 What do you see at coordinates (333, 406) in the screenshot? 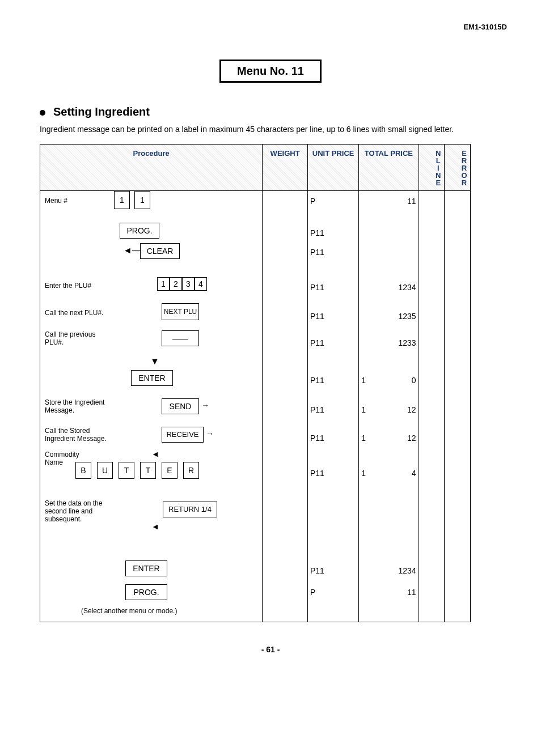
I see `unit-price-cells: PP11P11P11P11P11P11P11P11P11P11P` at bounding box center [333, 406].